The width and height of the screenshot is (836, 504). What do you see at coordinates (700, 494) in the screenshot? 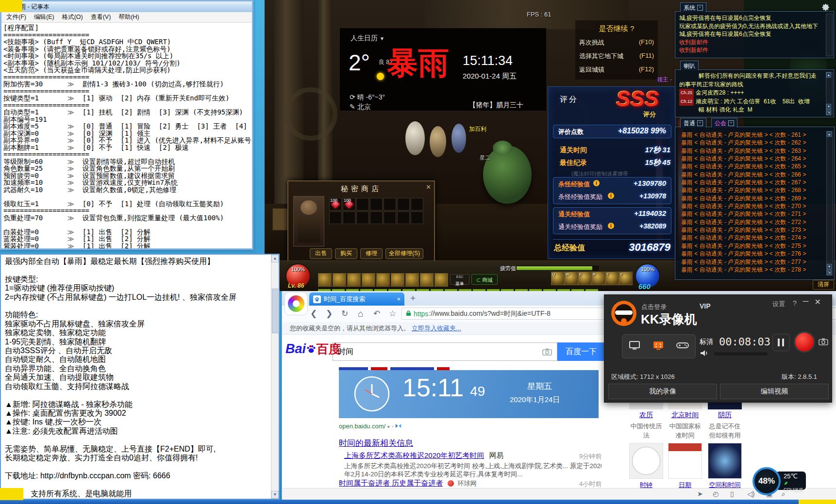
I see `rocket-icon: ➤` at bounding box center [700, 494].